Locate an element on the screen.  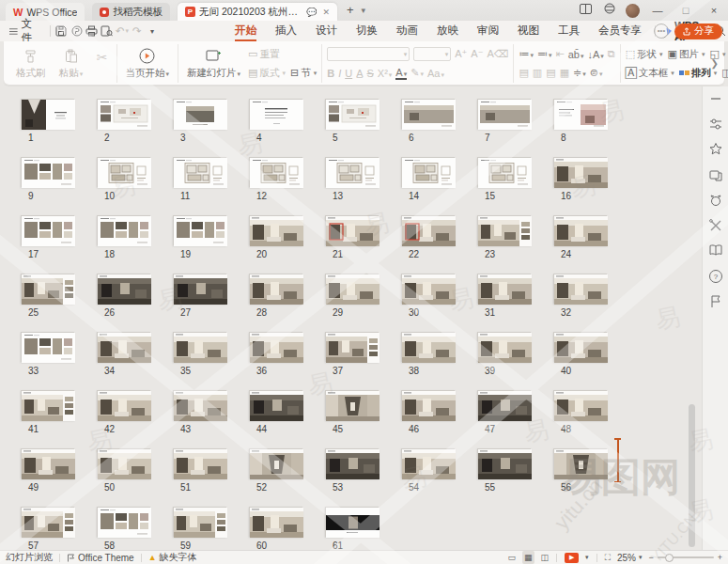
play-options-chevron-icon: ▾ is located at coordinates (587, 557).